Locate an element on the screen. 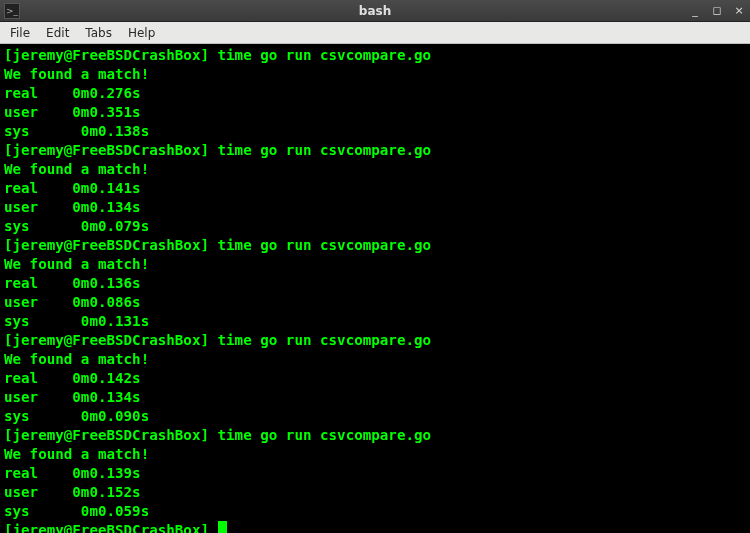 The width and height of the screenshot is (750, 533). time-sys: sys 0m0.059s is located at coordinates (375, 512).